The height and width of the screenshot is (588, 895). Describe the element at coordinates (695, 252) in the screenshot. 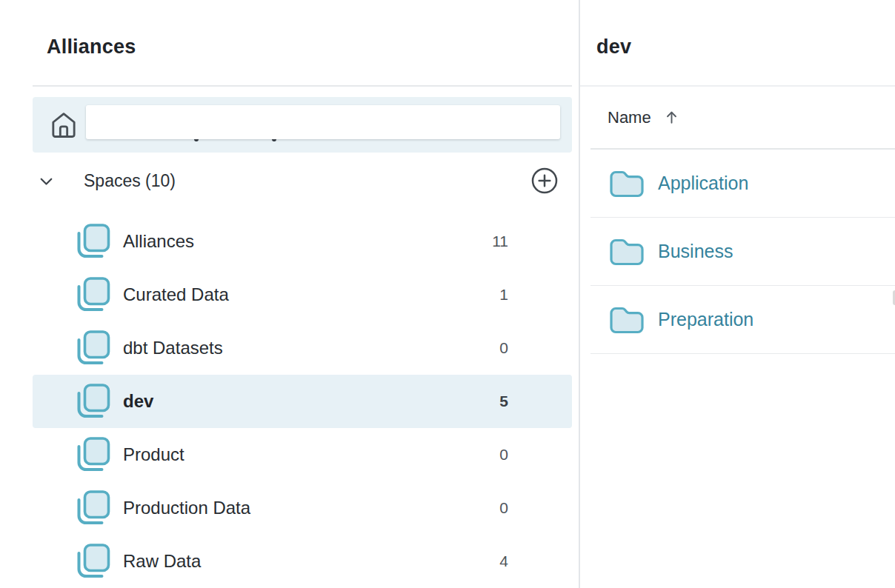

I see `folder-link: Business` at that location.